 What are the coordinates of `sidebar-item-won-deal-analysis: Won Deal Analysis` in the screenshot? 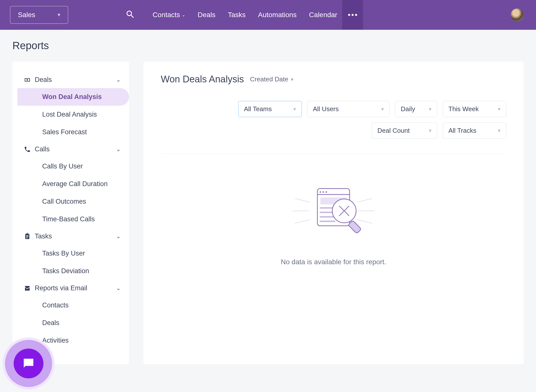 It's located at (73, 97).